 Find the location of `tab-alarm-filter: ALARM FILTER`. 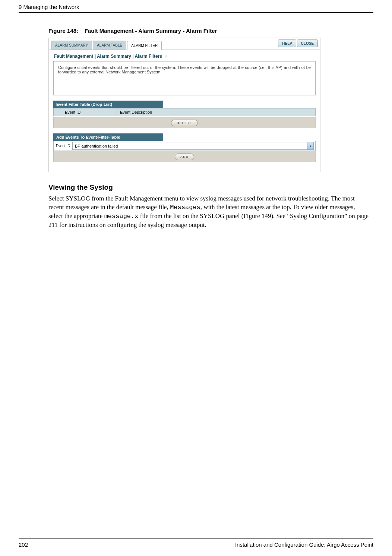

tab-alarm-filter: ALARM FILTER is located at coordinates (145, 45).